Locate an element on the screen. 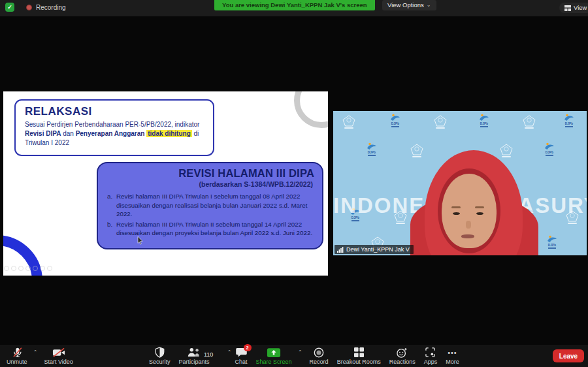 The height and width of the screenshot is (367, 588). view-options-button: View Options ⌄ is located at coordinates (409, 5).